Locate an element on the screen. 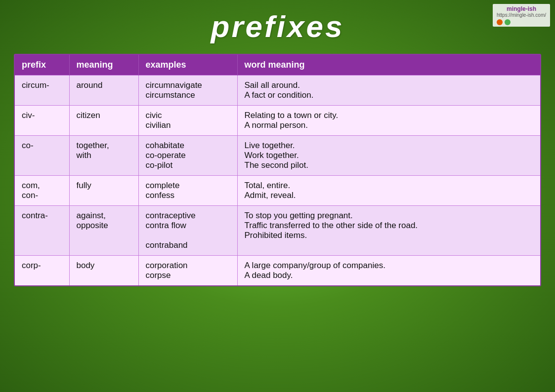 The image size is (555, 392). cell-meaning: against,opposite is located at coordinates (104, 231).